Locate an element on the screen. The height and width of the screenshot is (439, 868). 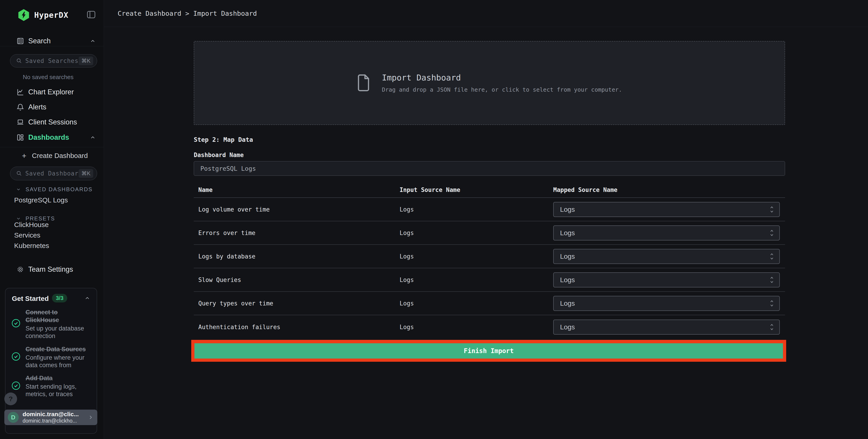
divider is located at coordinates (52, 147).